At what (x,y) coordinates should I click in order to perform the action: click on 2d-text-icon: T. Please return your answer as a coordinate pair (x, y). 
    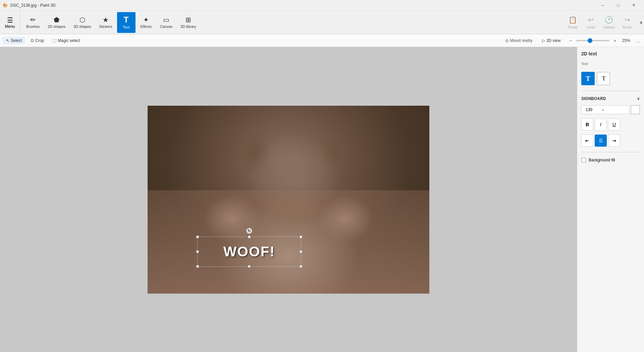
    Looking at the image, I should click on (588, 79).